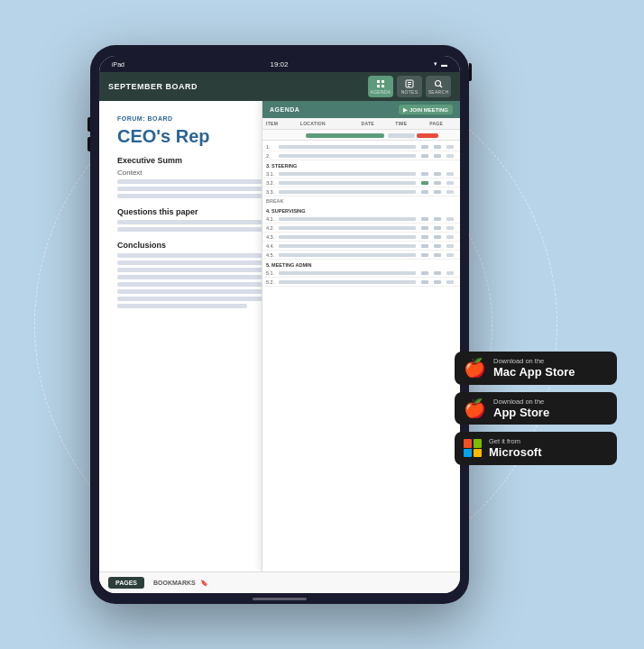  What do you see at coordinates (204, 582) in the screenshot?
I see `bookmark-icon: 🔖` at bounding box center [204, 582].